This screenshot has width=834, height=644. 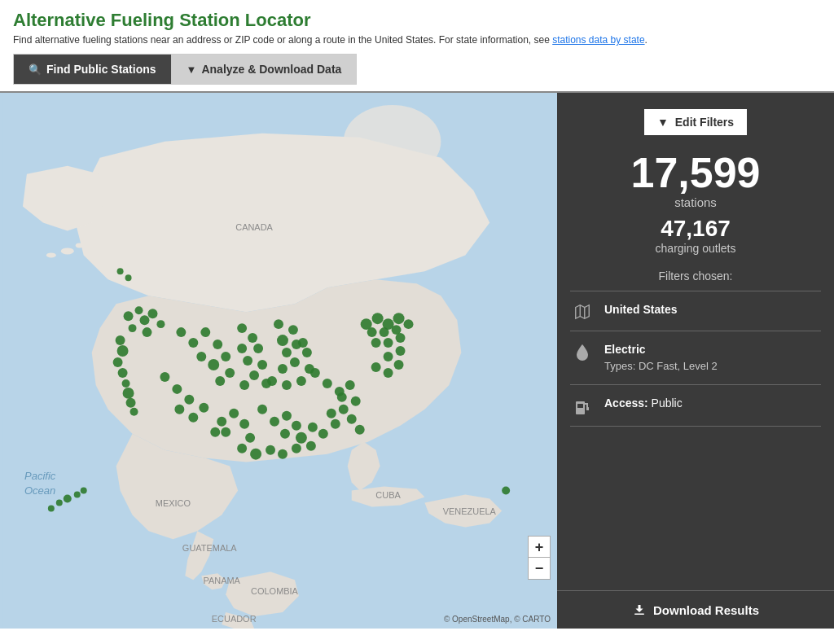 What do you see at coordinates (696, 229) in the screenshot?
I see `outlet-count: 47,167` at bounding box center [696, 229].